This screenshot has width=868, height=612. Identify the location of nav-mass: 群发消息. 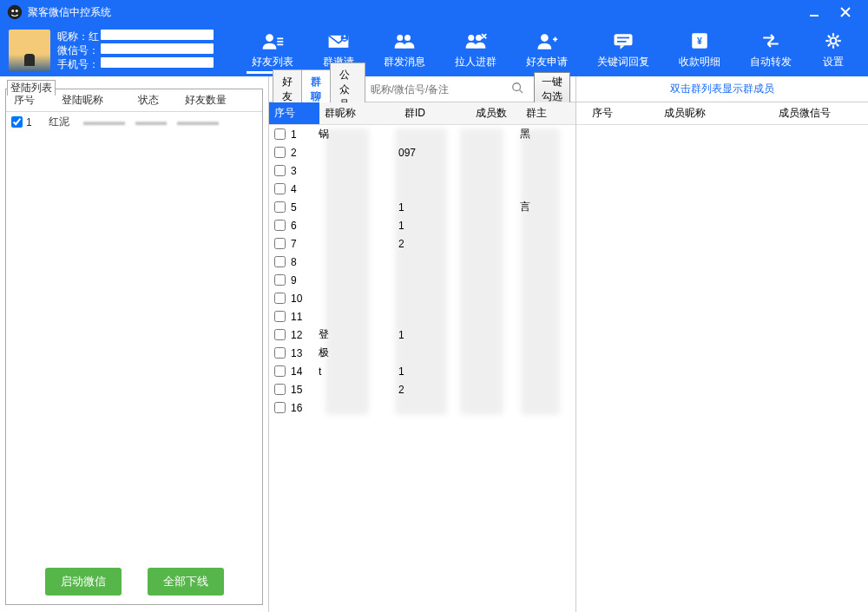
(404, 50).